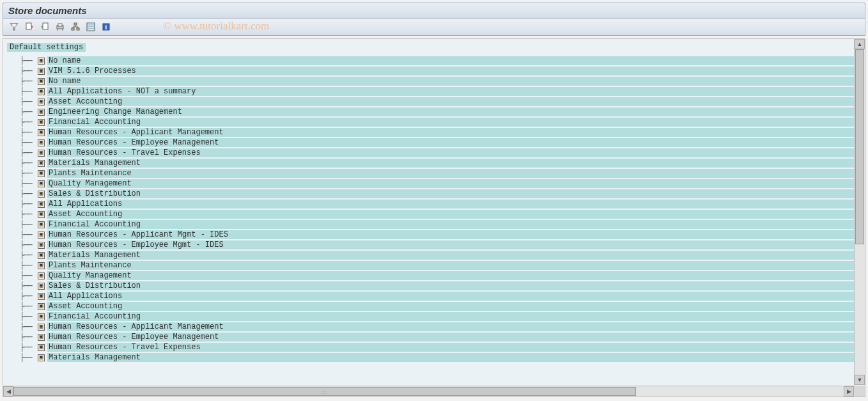  I want to click on scroll-left-icon: ◀, so click(8, 391).